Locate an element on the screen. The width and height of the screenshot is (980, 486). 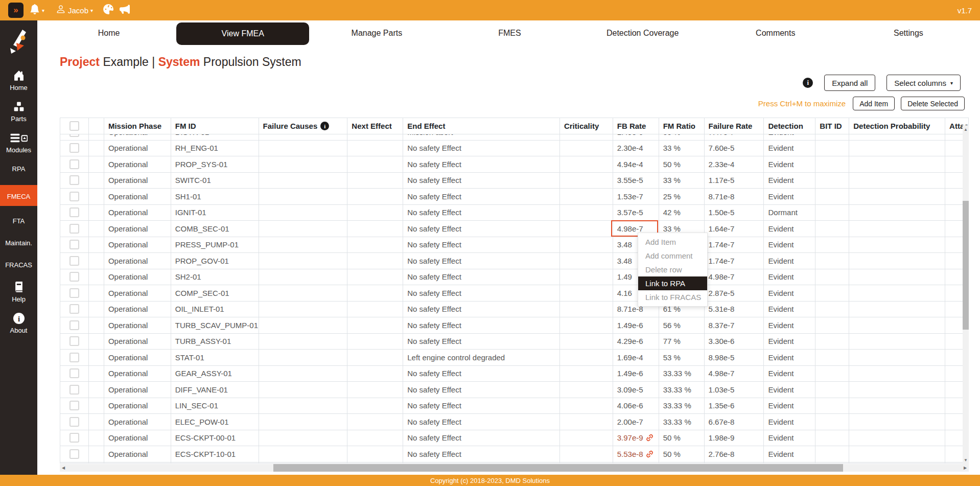
tab-comments: Comments is located at coordinates (776, 33).